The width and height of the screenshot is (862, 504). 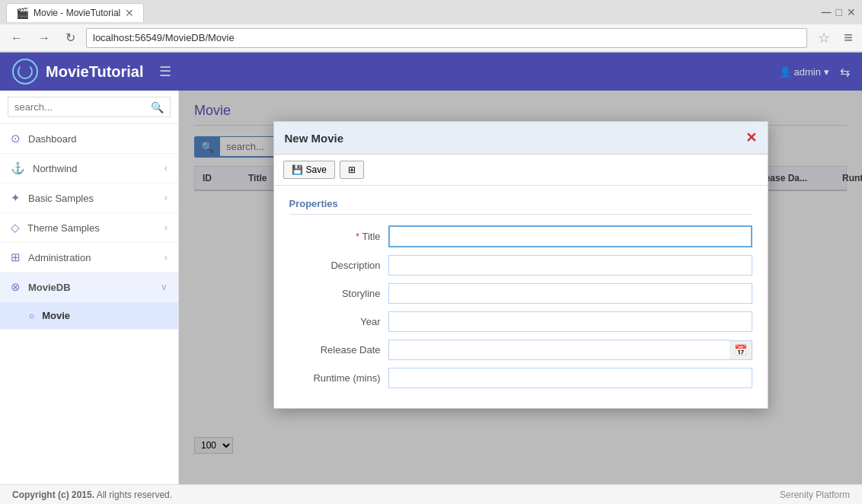 I want to click on sidebar-label-dashboard: Dashboard, so click(x=97, y=139).